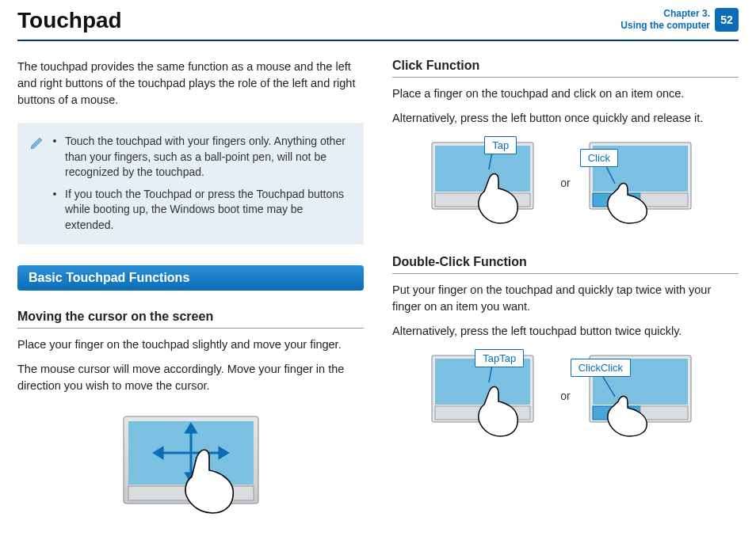 The image size is (756, 536). What do you see at coordinates (644, 183) in the screenshot?
I see `touchpad-click-icon: Click` at bounding box center [644, 183].